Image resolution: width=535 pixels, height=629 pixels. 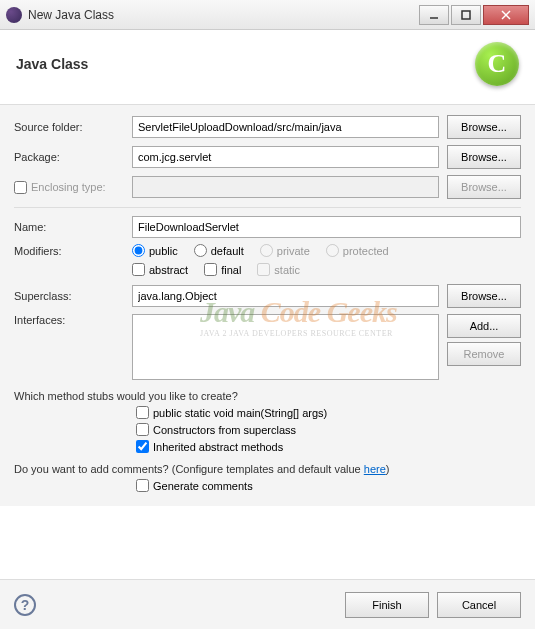 What do you see at coordinates (219, 250) in the screenshot?
I see `modifier-default: default` at bounding box center [219, 250].